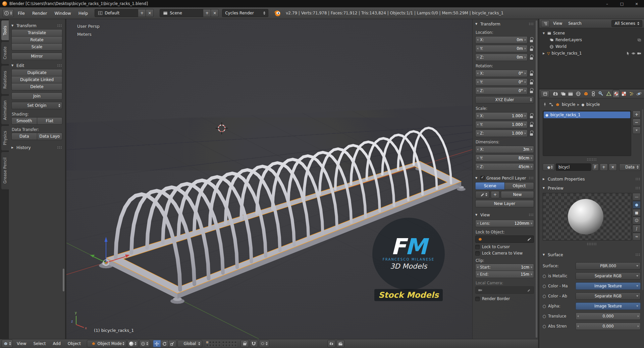  Describe the element at coordinates (504, 215) in the screenshot. I see `view-panel-header: ▼ View` at that location.